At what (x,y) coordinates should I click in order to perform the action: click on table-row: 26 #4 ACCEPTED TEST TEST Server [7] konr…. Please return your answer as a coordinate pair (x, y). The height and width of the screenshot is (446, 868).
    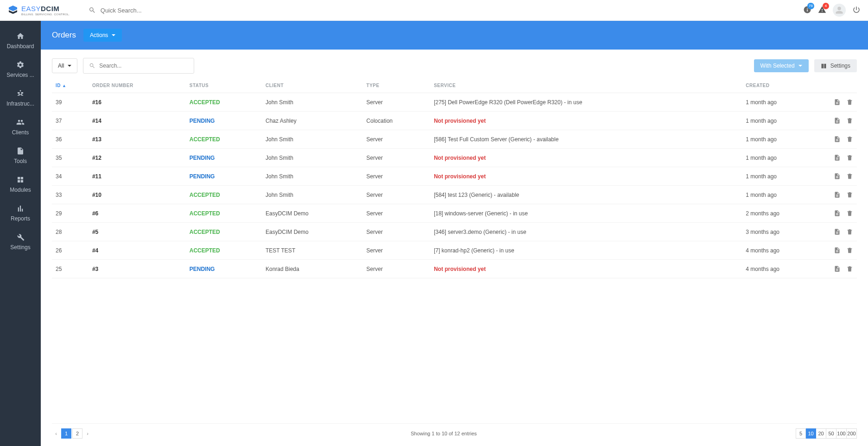
    Looking at the image, I should click on (454, 251).